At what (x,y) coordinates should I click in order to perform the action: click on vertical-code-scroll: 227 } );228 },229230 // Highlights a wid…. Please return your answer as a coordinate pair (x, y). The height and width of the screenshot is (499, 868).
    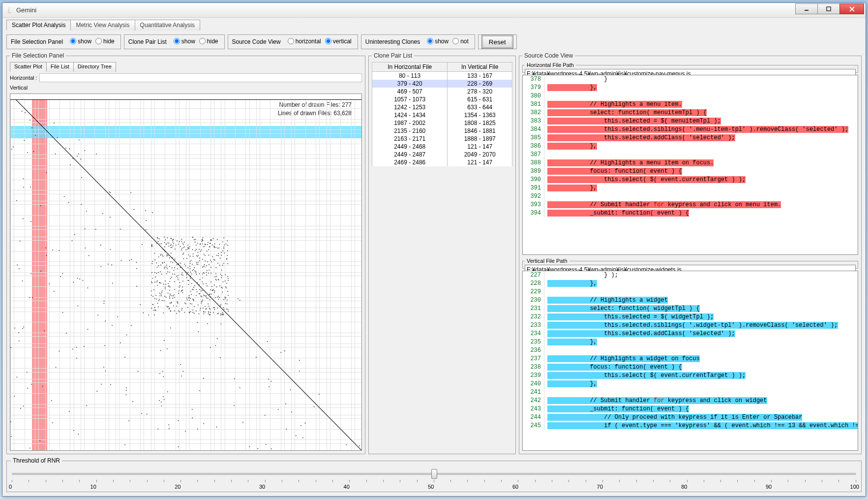
    Looking at the image, I should click on (690, 361).